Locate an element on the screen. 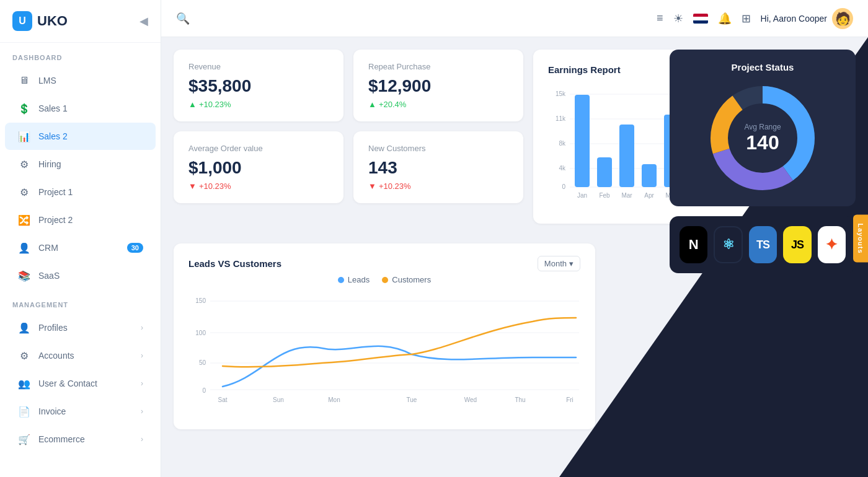  crm-badge: 30 is located at coordinates (135, 248).